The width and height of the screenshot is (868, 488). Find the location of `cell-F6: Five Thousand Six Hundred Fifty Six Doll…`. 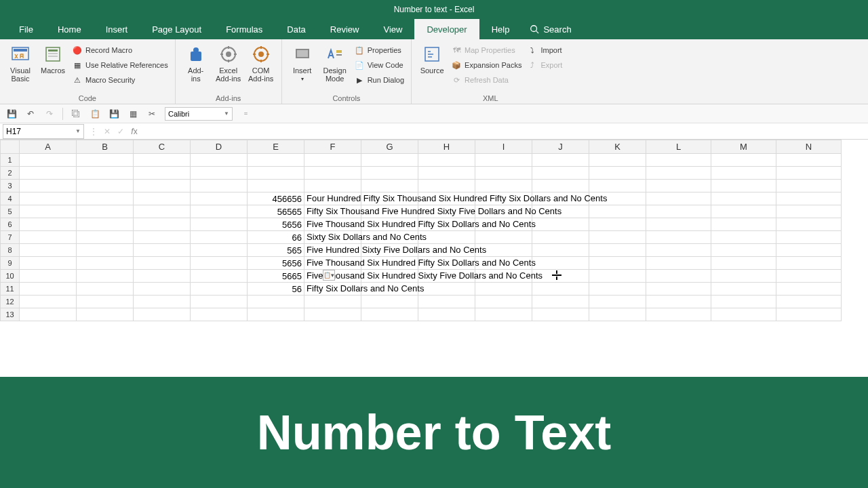

cell-F6: Five Thousand Six Hundred Fifty Six Doll… is located at coordinates (333, 225).